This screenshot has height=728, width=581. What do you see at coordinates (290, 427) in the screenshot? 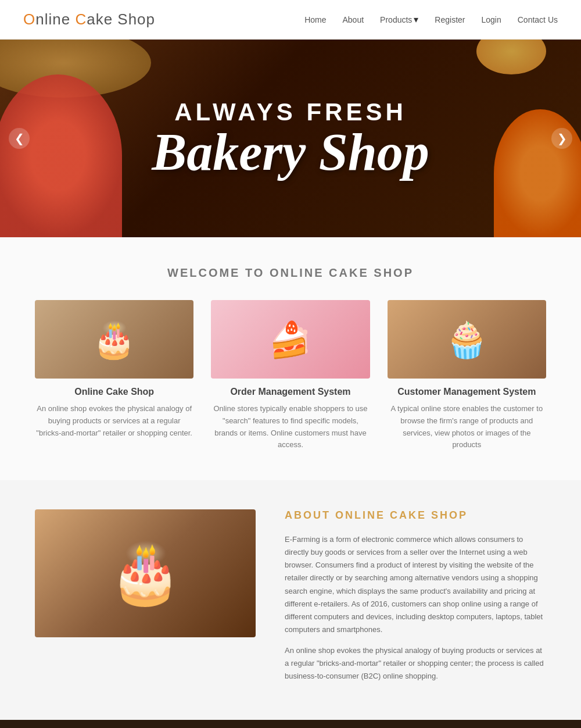
I see `feature-desc-order-mgmt: Online stores typically enable shoppers …` at bounding box center [290, 427].